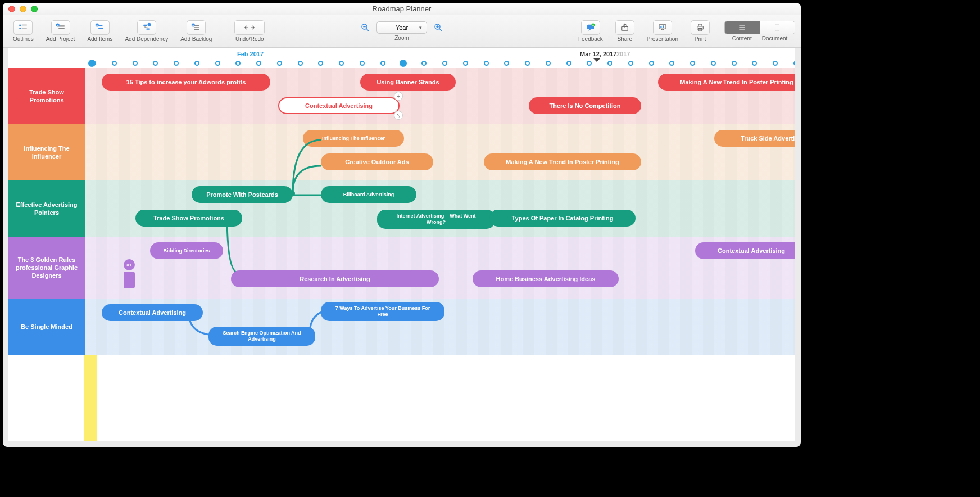 The width and height of the screenshot is (980, 497). What do you see at coordinates (262, 336) in the screenshot?
I see `task: Search Engine Optimization And Advertisi…` at bounding box center [262, 336].